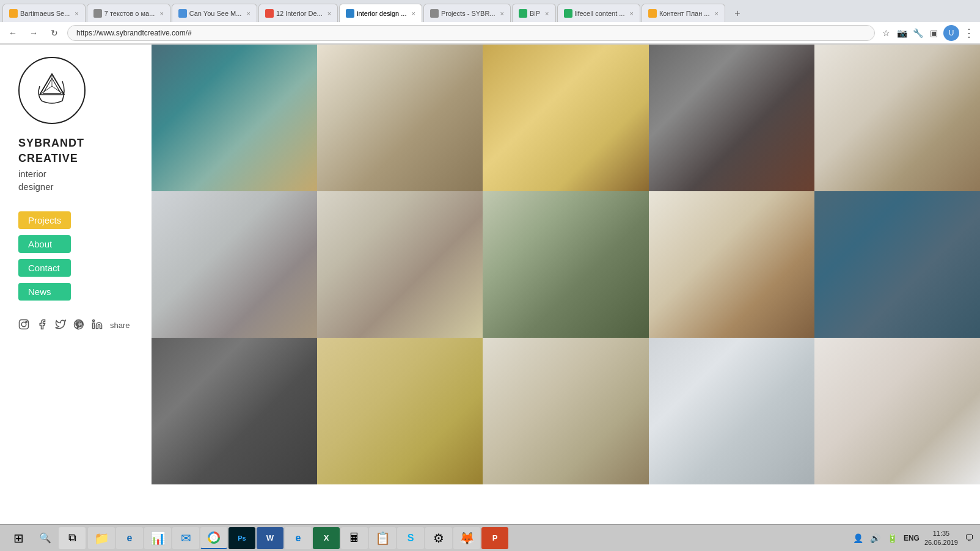 This screenshot has height=551, width=980. Describe the element at coordinates (298, 13) in the screenshot. I see `tab-4: 12 Interior De... ×` at that location.